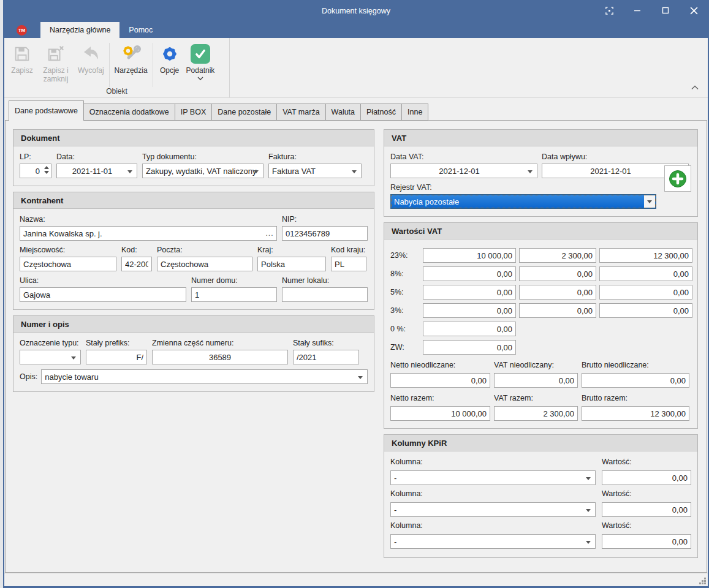 The image size is (709, 588). I want to click on kolumna-dropdown-3: -, so click(493, 541).